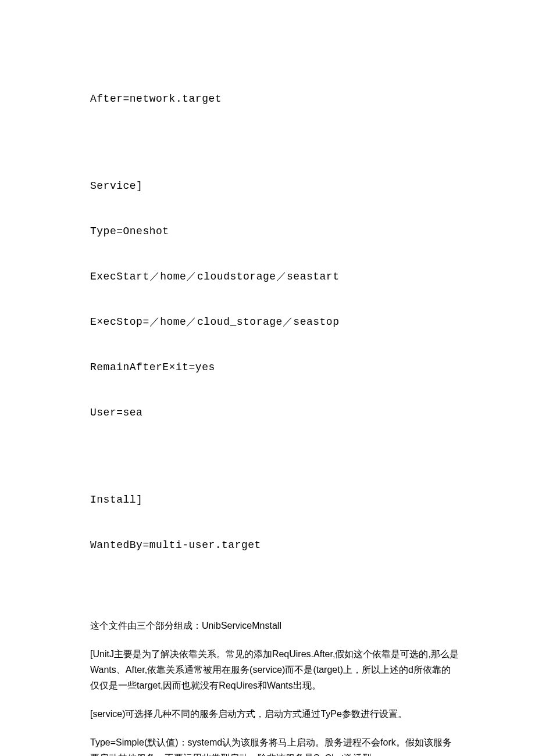 This screenshot has height=756, width=535. I want to click on paragraph-service: [service)可选择几种不同的服务启动方式，启动方式通过TyPe参数进行设置…, so click(274, 714).